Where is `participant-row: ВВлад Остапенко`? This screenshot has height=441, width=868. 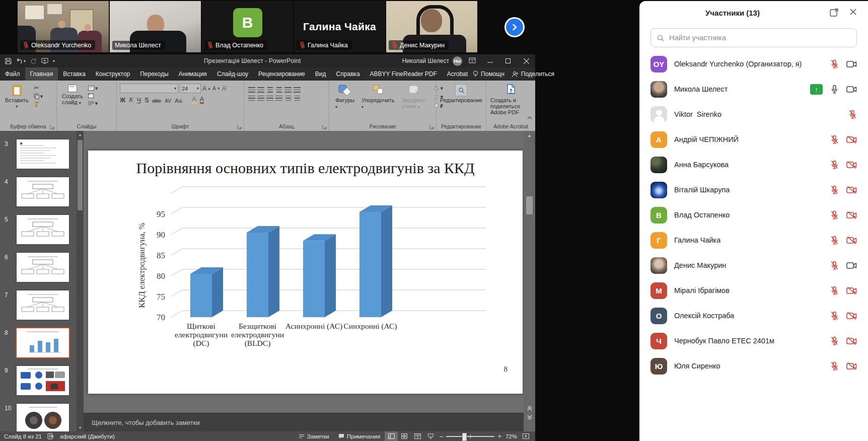 participant-row: ВВлад Остапенко is located at coordinates (754, 215).